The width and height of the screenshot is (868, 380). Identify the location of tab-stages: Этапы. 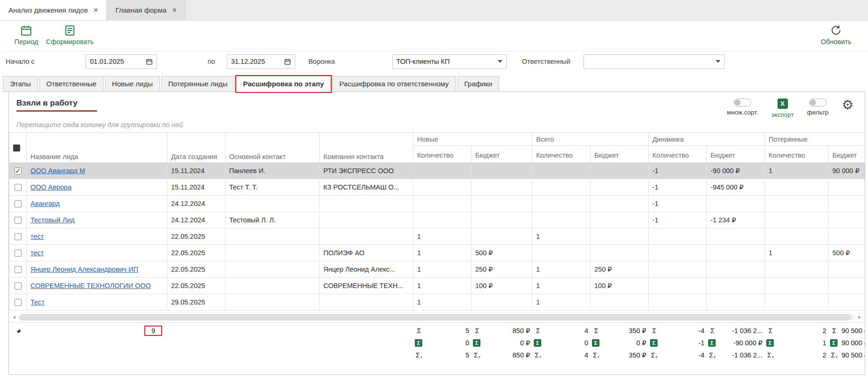
(21, 84).